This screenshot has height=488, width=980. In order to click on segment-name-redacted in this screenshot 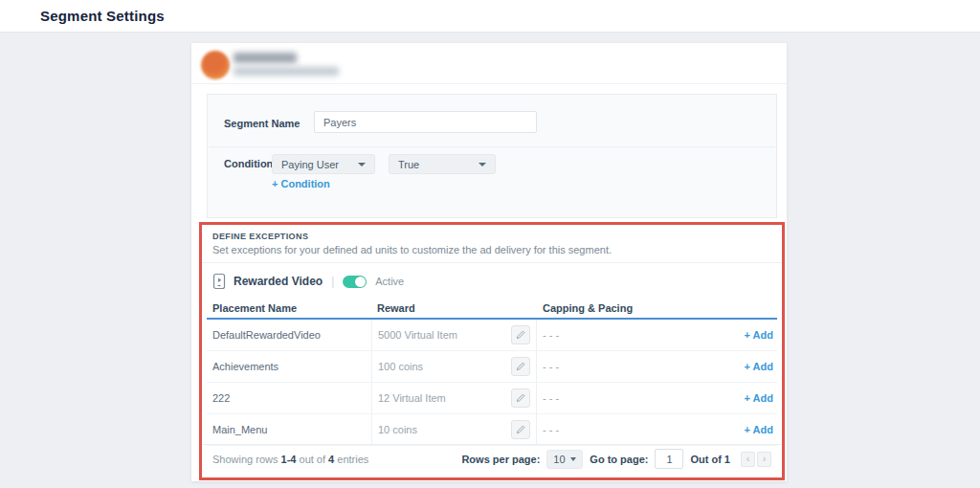, I will do `click(265, 57)`.